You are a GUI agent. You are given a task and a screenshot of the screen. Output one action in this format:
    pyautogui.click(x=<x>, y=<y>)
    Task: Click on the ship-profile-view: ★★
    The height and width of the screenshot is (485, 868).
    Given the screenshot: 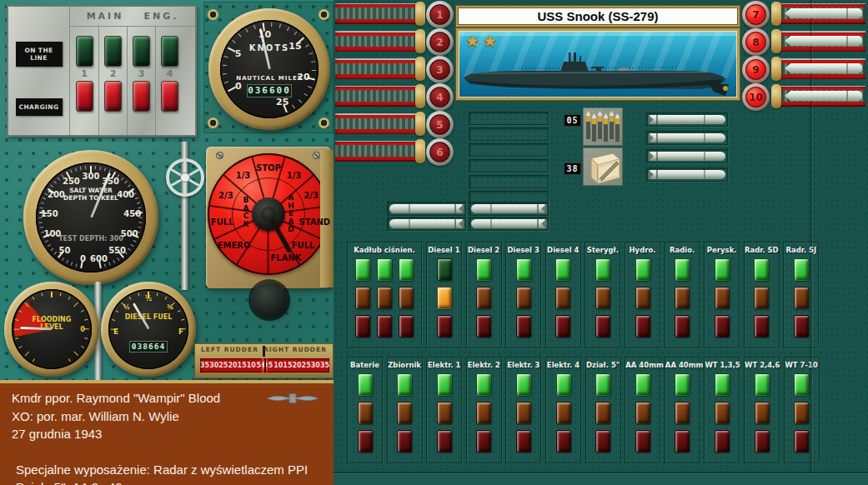 What is the action you would take?
    pyautogui.click(x=598, y=64)
    